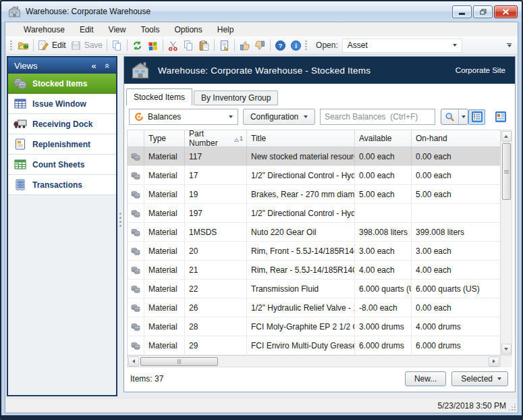 This screenshot has width=523, height=420. I want to click on status-bar: 5/23/2018 3:50 PM, so click(262, 405).